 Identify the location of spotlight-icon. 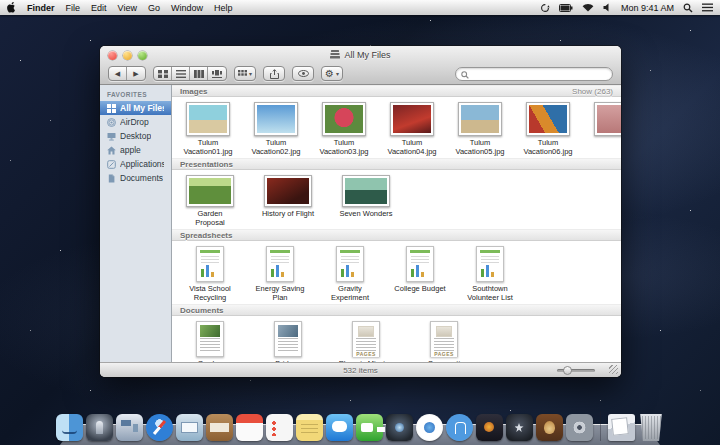
(688, 8).